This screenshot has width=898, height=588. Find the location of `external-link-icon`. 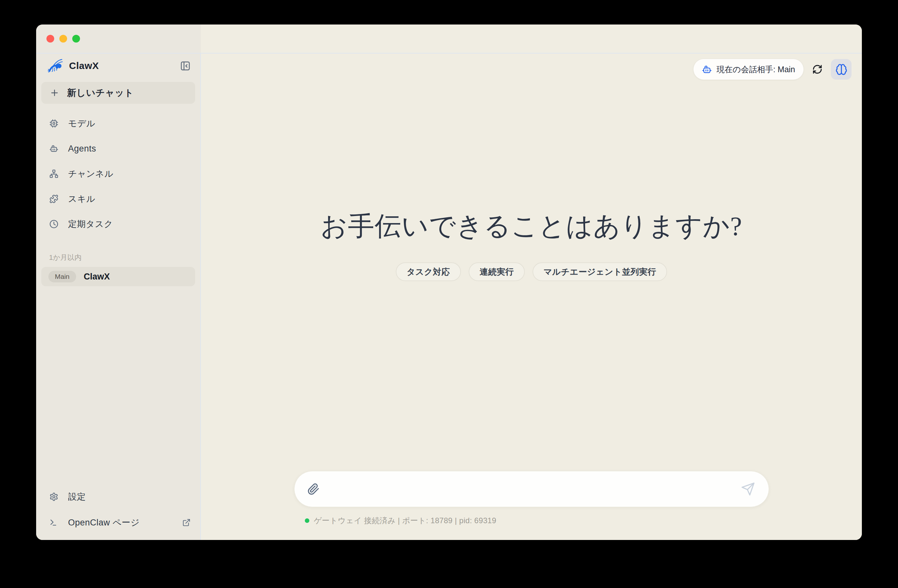

external-link-icon is located at coordinates (186, 523).